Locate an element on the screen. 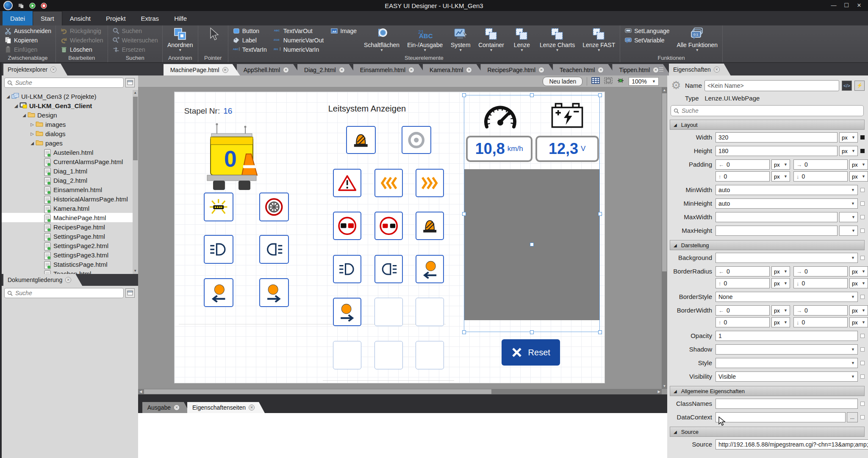  unit-select: ▼ is located at coordinates (849, 217).